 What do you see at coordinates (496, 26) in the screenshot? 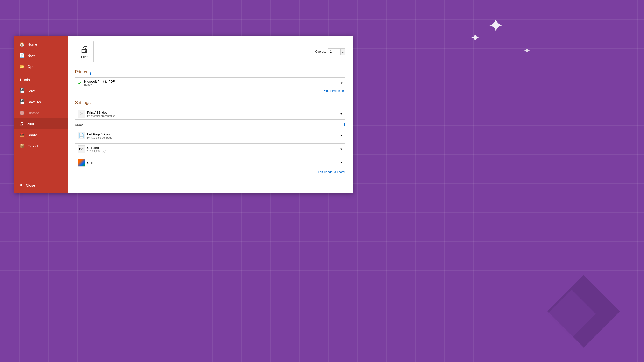
I see `star-decoration-large: ✦` at bounding box center [496, 26].